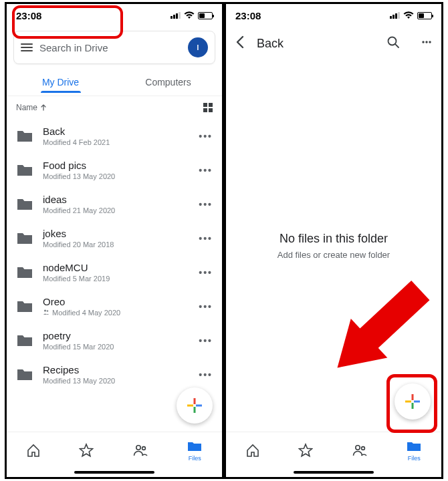  What do you see at coordinates (116, 302) in the screenshot?
I see `folder-name: Oreo` at bounding box center [116, 302].